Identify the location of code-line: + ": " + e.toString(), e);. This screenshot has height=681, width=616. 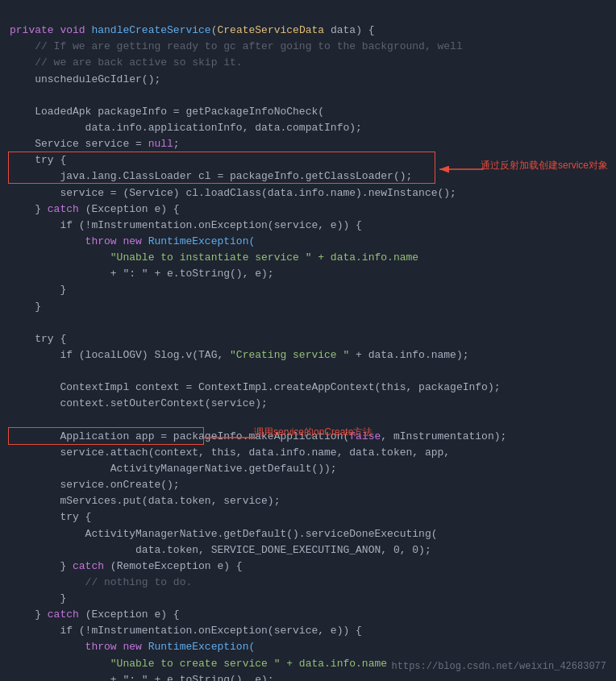
(308, 274).